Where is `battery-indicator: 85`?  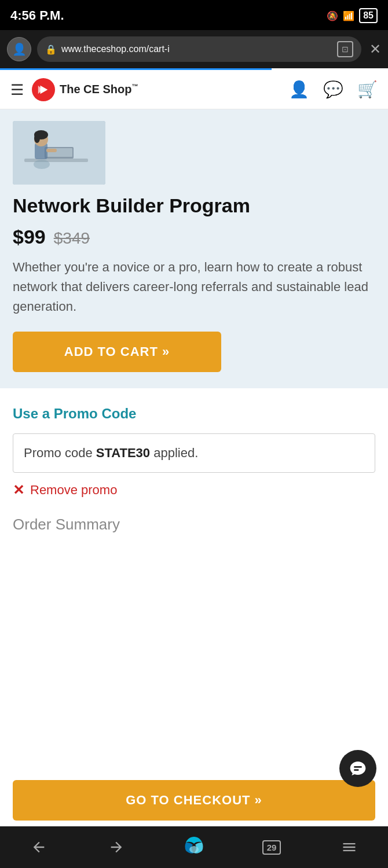
battery-indicator: 85 is located at coordinates (368, 16).